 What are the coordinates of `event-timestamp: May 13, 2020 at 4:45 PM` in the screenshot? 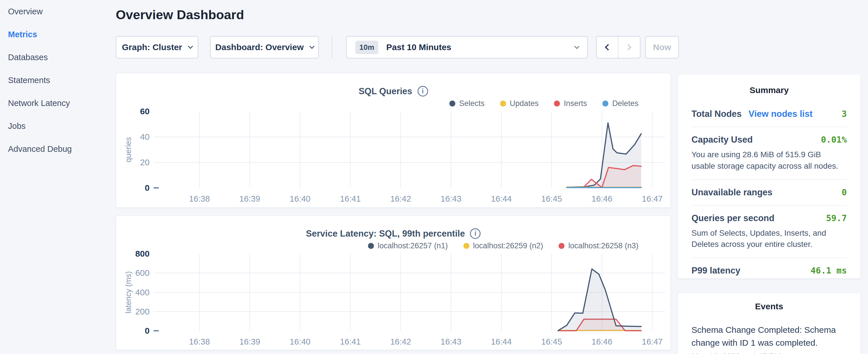 It's located at (769, 353).